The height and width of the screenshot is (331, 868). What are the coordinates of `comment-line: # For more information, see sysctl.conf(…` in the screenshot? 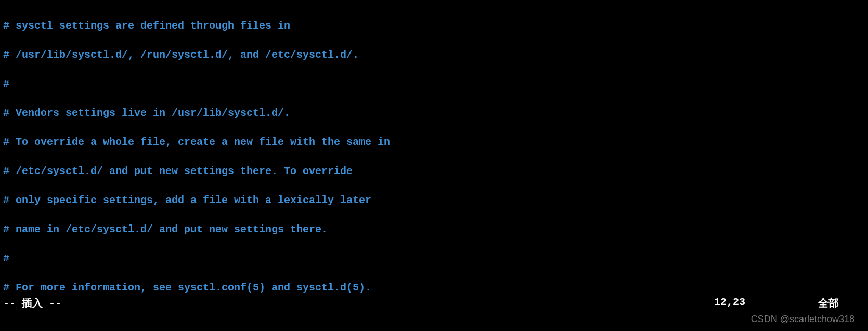 It's located at (434, 288).